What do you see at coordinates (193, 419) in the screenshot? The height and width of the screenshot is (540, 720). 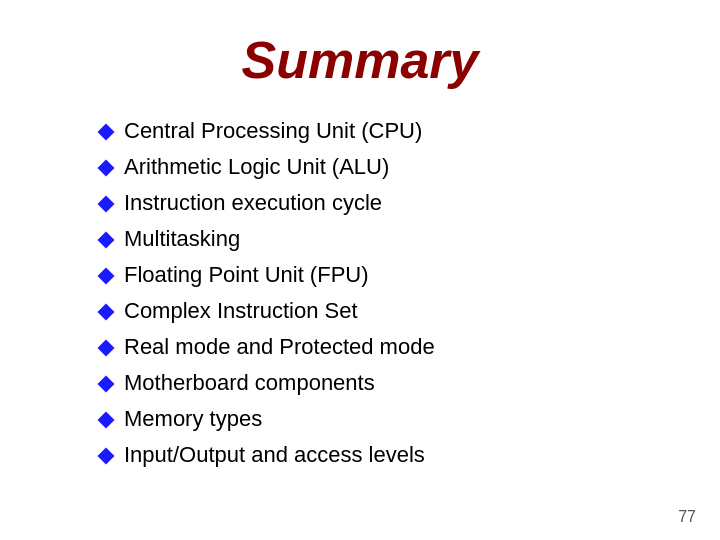 I see `list-item-text: Memory types` at bounding box center [193, 419].